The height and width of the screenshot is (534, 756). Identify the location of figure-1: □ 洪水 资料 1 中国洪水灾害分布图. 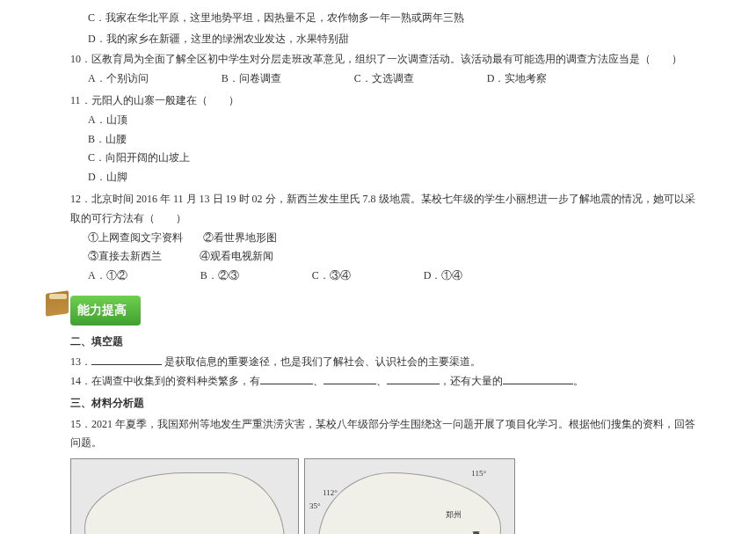
(185, 496).